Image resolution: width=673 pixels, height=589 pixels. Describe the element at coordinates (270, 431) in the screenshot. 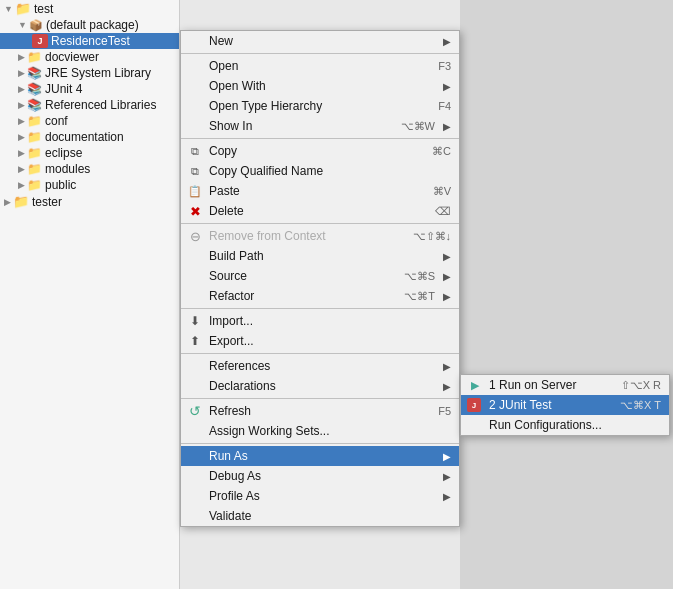

I see `menu-item-label: Assign Working Sets...` at that location.